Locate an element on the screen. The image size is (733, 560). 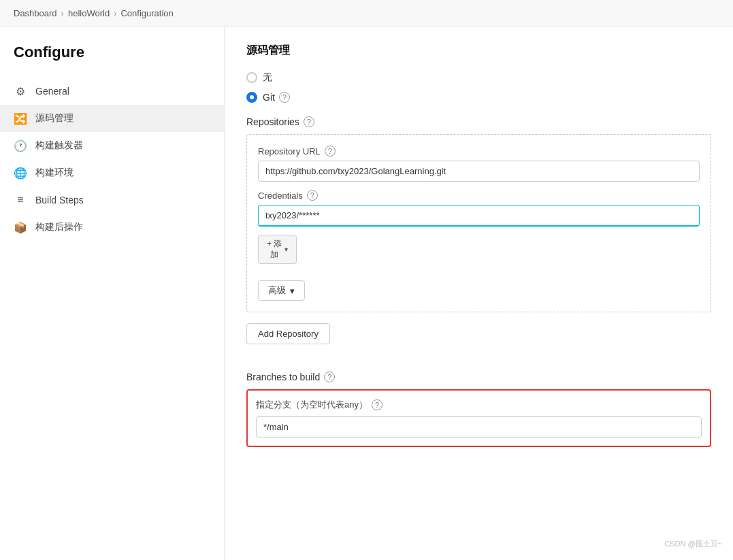
gear-icon: ⚙ is located at coordinates (20, 91).